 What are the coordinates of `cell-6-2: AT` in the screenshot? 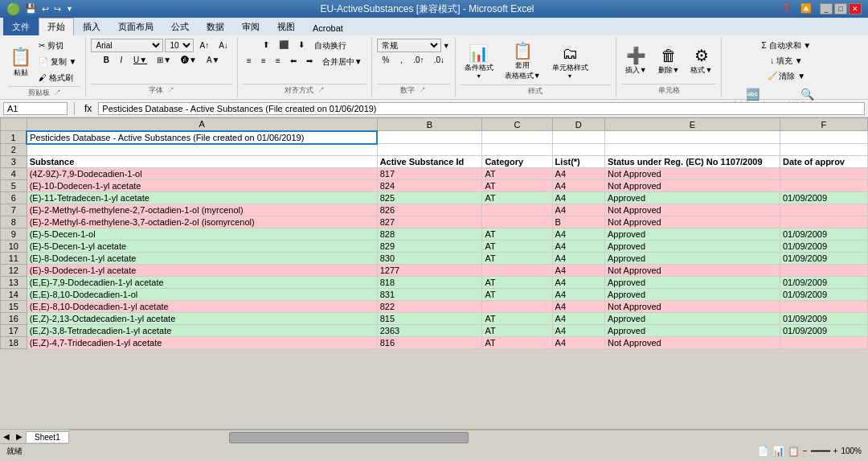 It's located at (518, 198).